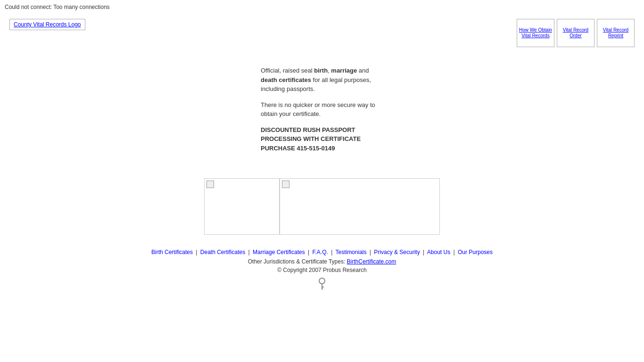 The height and width of the screenshot is (362, 644). I want to click on logo-area: County Vital Records Logo, so click(47, 25).